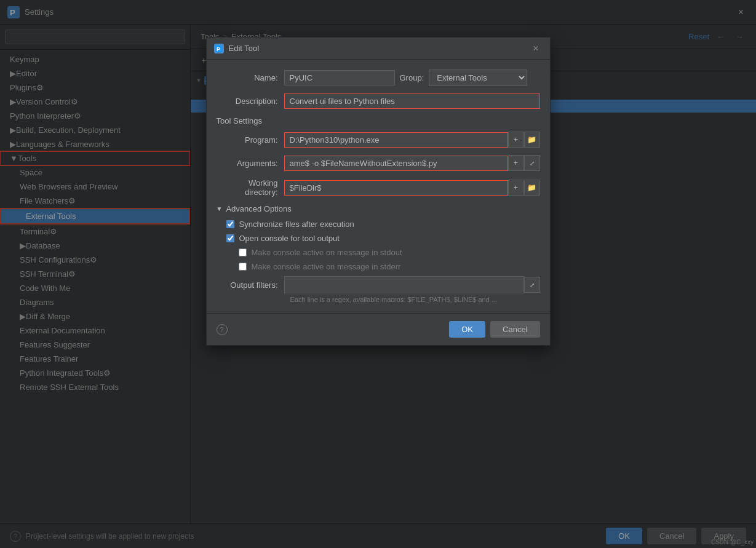 This screenshot has height=548, width=756. I want to click on name-group-row: Name: Group: External Tools, so click(378, 77).